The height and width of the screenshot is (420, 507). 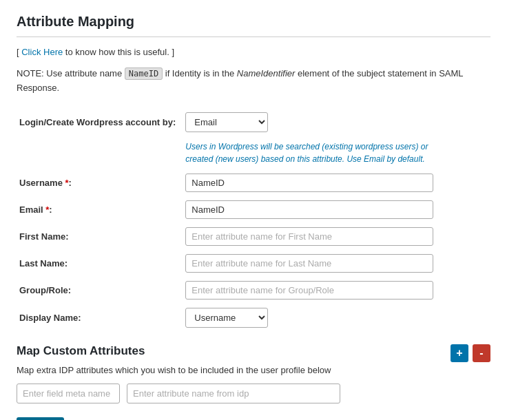 I want to click on click-here-line: [ Click Here to know how this is useful.…, so click(x=254, y=52).